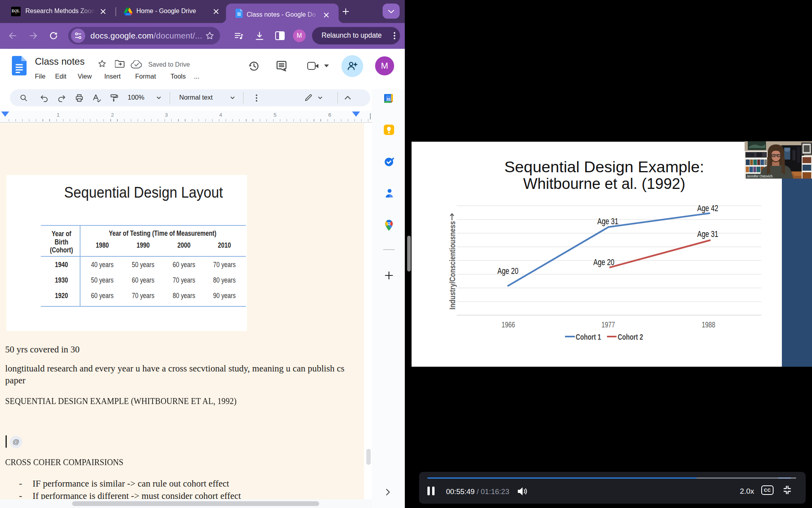  I want to click on svg-text: 1977, so click(608, 325).